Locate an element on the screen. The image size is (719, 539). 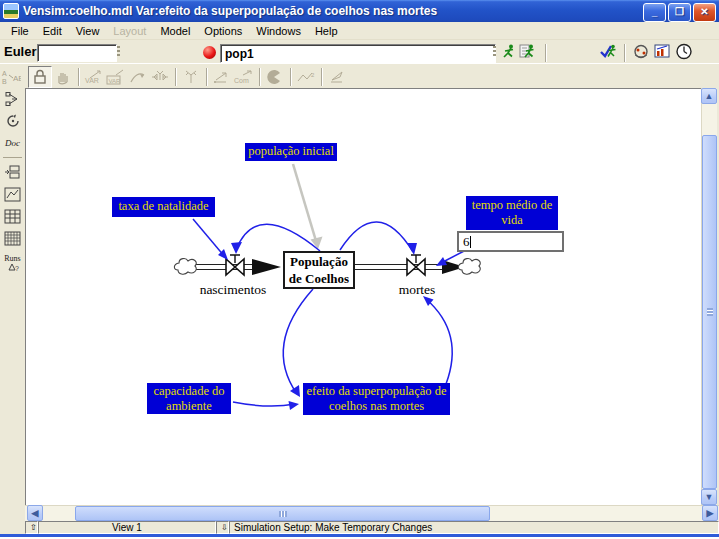
sketch-toolbar: A B ABC VAR VAR Com is located at coordinates (360, 76).